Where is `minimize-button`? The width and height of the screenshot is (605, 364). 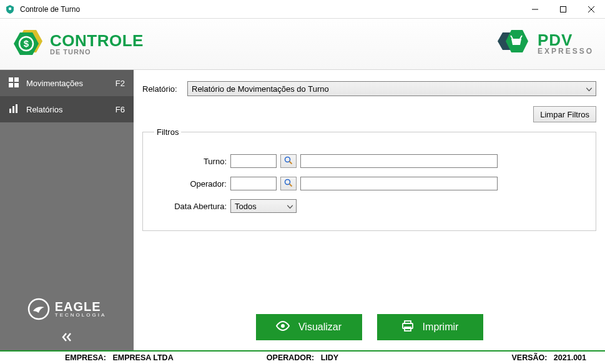
minimize-button is located at coordinates (534, 9).